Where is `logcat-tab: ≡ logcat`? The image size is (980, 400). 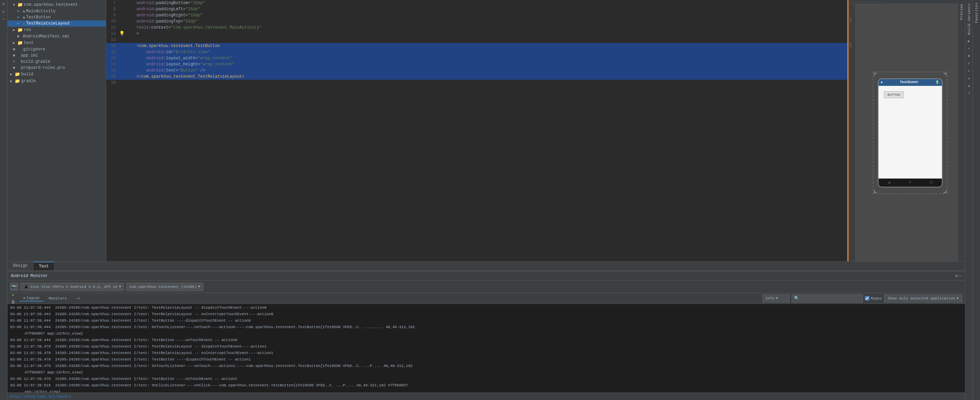 logcat-tab: ≡ logcat is located at coordinates (32, 298).